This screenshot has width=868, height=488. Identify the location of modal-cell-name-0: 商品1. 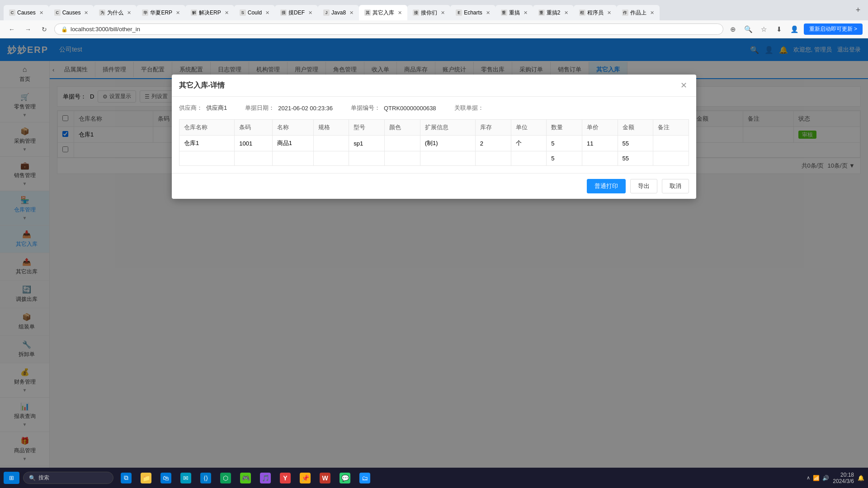
(293, 144).